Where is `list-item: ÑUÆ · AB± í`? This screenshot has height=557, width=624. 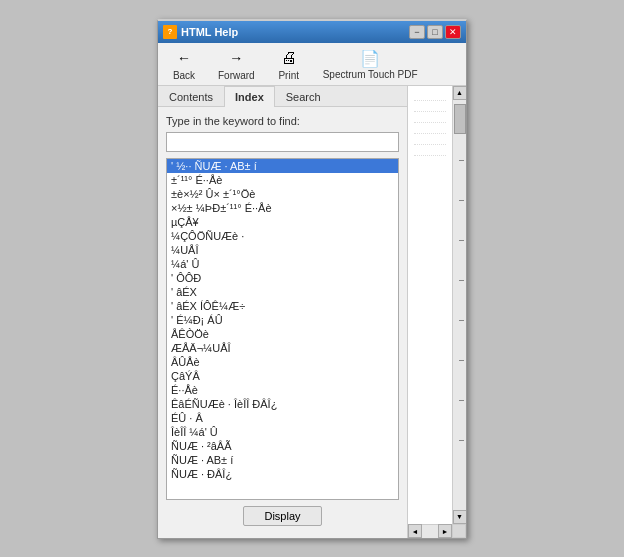 list-item: ÑUÆ · AB± í is located at coordinates (282, 460).